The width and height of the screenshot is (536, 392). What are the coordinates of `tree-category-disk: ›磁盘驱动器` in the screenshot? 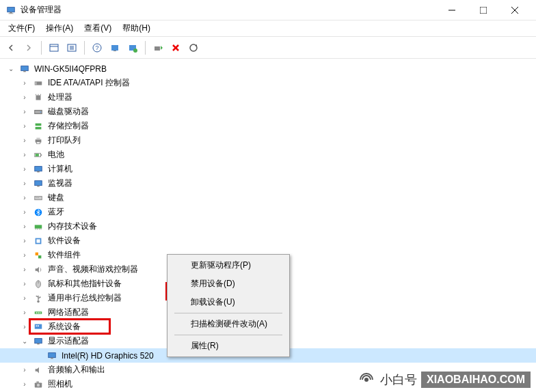 It's located at (268, 112).